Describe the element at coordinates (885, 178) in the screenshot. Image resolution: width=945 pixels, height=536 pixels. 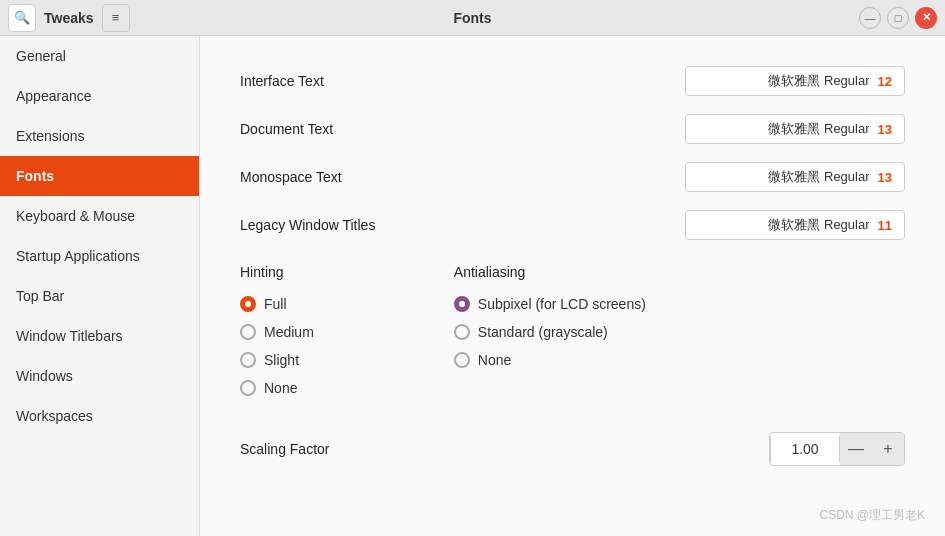
I see `monospace-text-size: 13` at that location.